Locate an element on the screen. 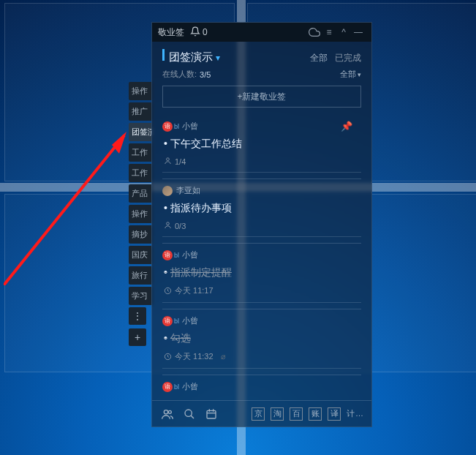 Image resolution: width=476 pixels, height=455 pixels. contacts-icon is located at coordinates (167, 414).